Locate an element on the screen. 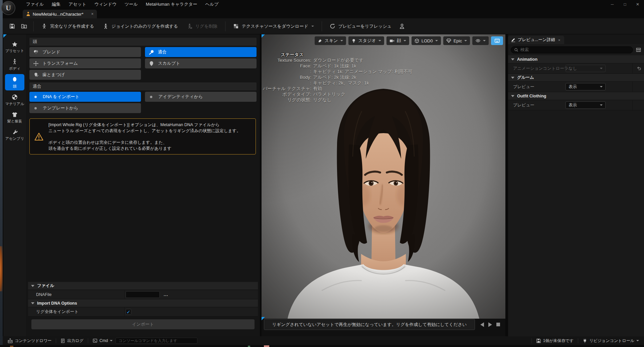 The image size is (644, 347). save-button is located at coordinates (12, 26).